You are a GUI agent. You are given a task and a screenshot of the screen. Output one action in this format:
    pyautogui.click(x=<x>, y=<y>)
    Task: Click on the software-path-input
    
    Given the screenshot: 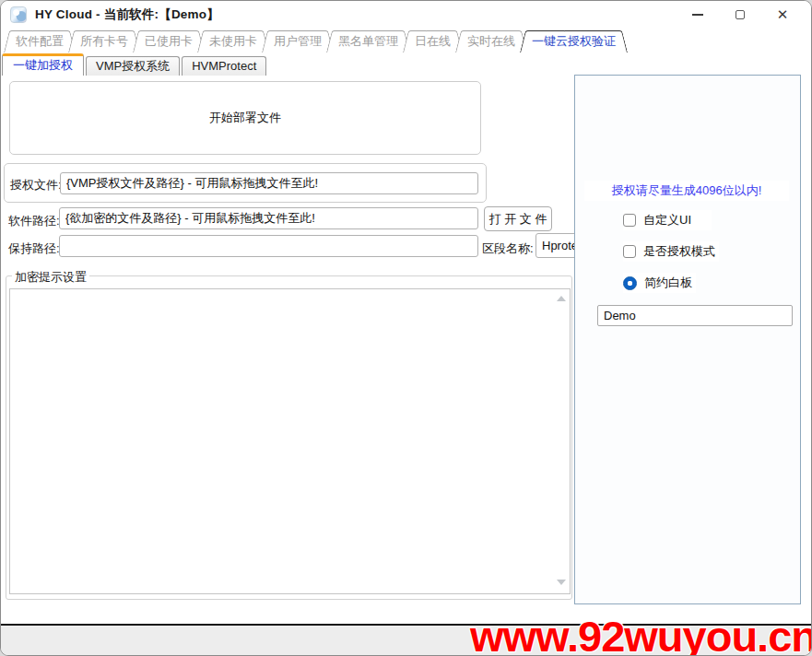 What is the action you would take?
    pyautogui.click(x=269, y=218)
    